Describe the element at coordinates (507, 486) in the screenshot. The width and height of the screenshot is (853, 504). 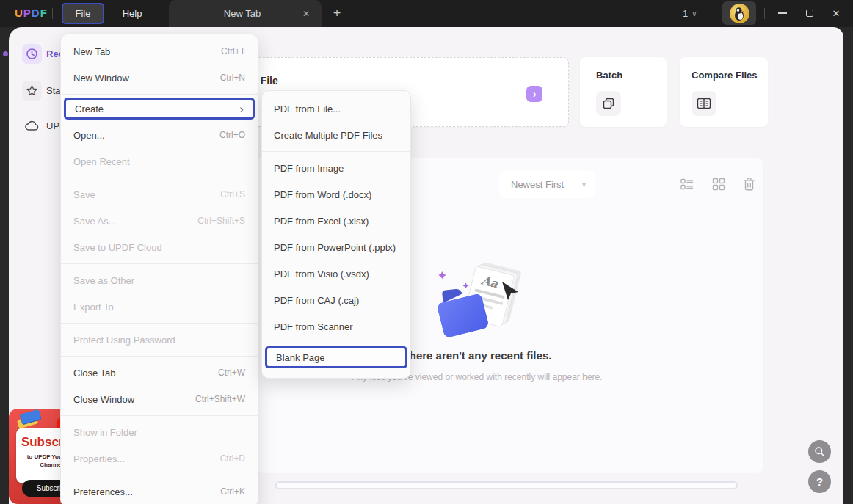
I see `horizontal-scrollbar` at that location.